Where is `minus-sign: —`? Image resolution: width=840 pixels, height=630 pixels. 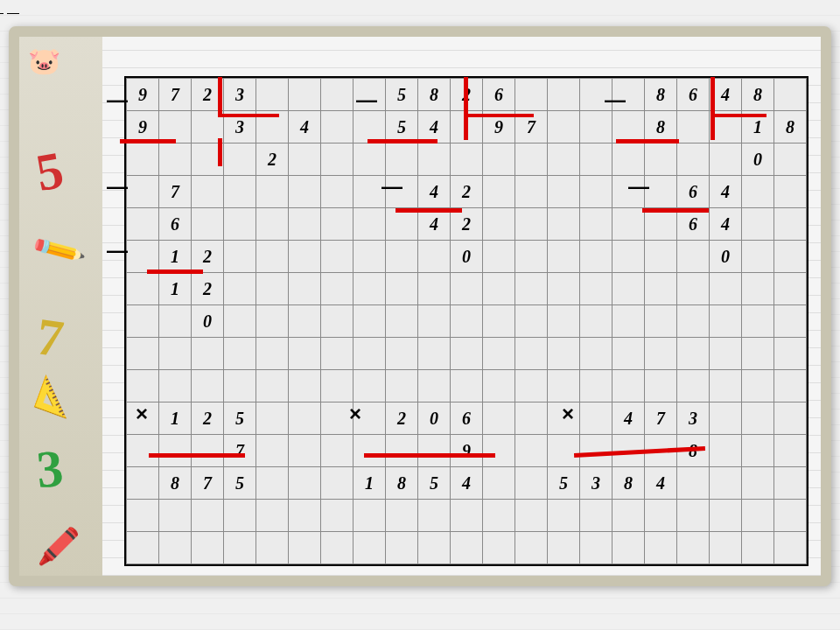
minus-sign: — is located at coordinates (117, 250).